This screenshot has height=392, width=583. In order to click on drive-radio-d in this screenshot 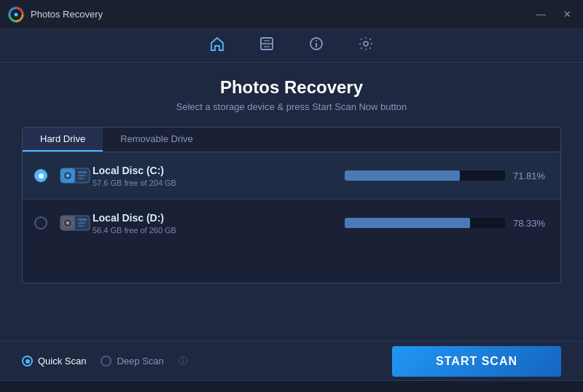, I will do `click(41, 223)`.